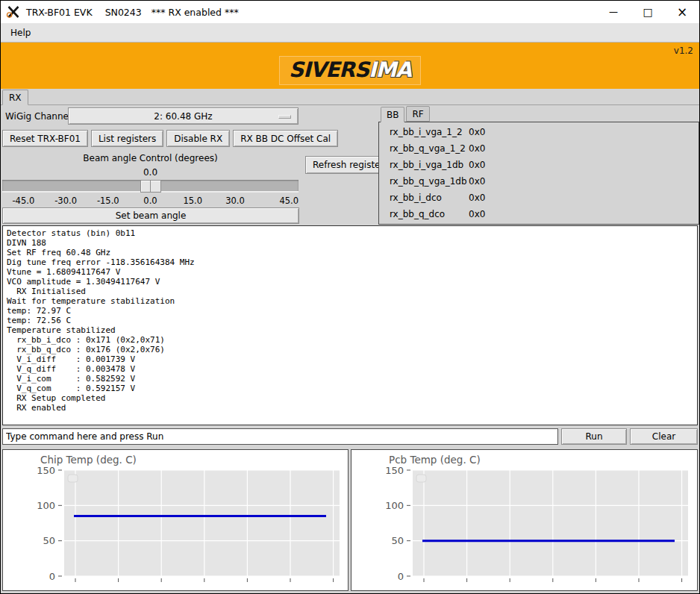 This screenshot has height=594, width=700. I want to click on chip-temp-chart-title: Chip Temp (deg. C), so click(88, 460).